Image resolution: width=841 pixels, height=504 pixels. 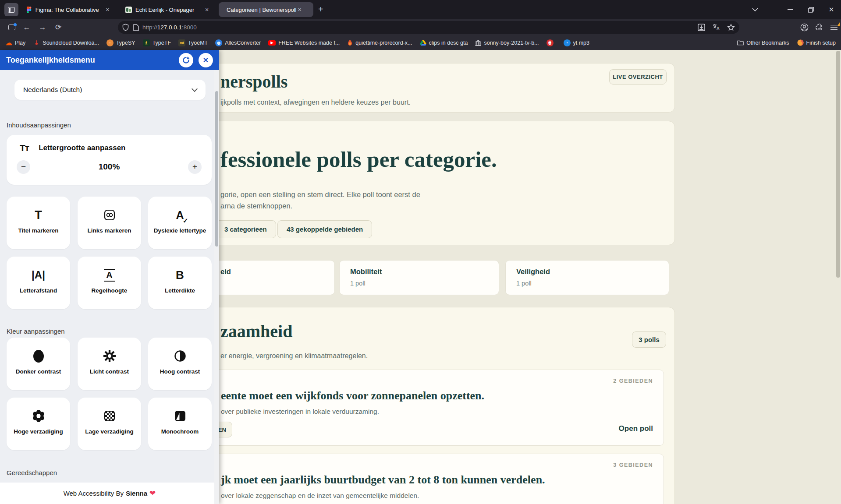 What do you see at coordinates (39, 356) in the screenshot?
I see `dark-contrast-icon` at bounding box center [39, 356].